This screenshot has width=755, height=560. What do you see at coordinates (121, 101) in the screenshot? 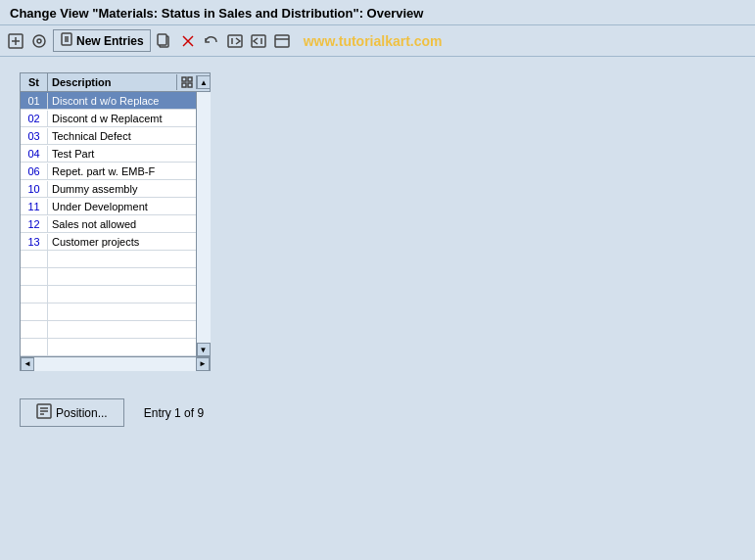
I see `row-desc-cell: Discont d w/o Replace` at bounding box center [121, 101].